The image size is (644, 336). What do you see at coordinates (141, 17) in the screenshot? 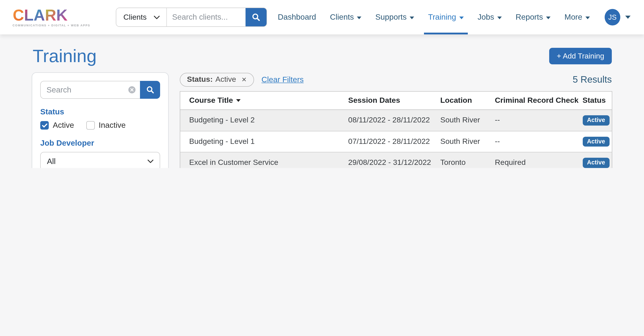
I see `search-scope-select: Clients` at bounding box center [141, 17].